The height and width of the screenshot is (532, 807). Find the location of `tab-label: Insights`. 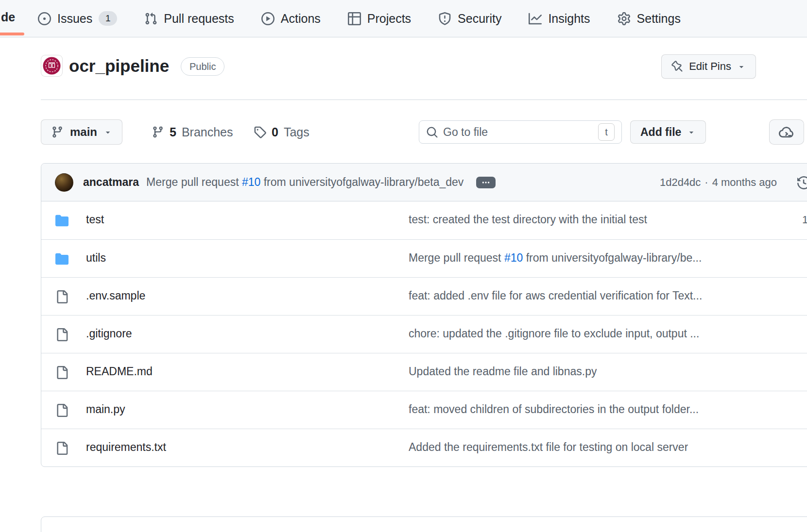

tab-label: Insights is located at coordinates (569, 18).